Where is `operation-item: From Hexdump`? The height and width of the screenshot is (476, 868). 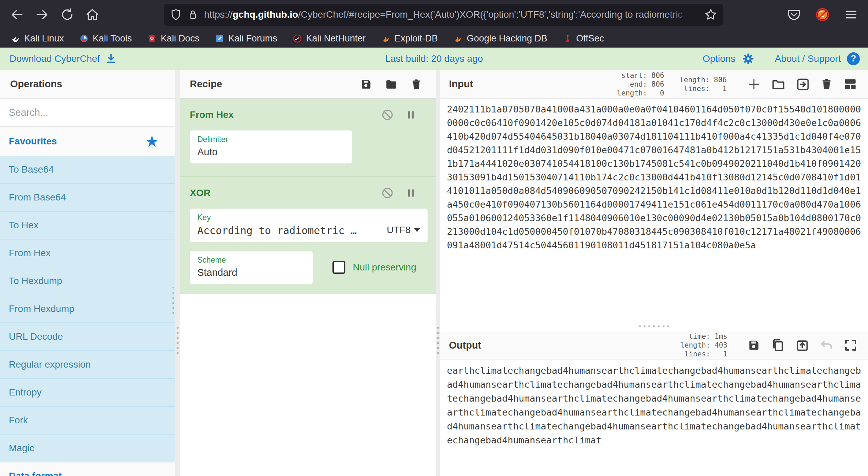
operation-item: From Hexdump is located at coordinates (88, 309).